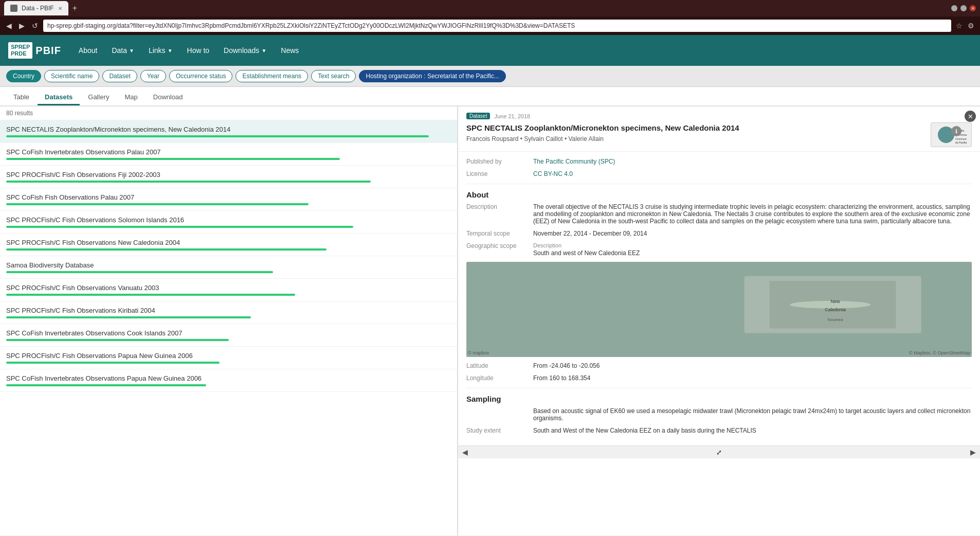  I want to click on result-item: Samoa Biodiversity Database, so click(228, 267).